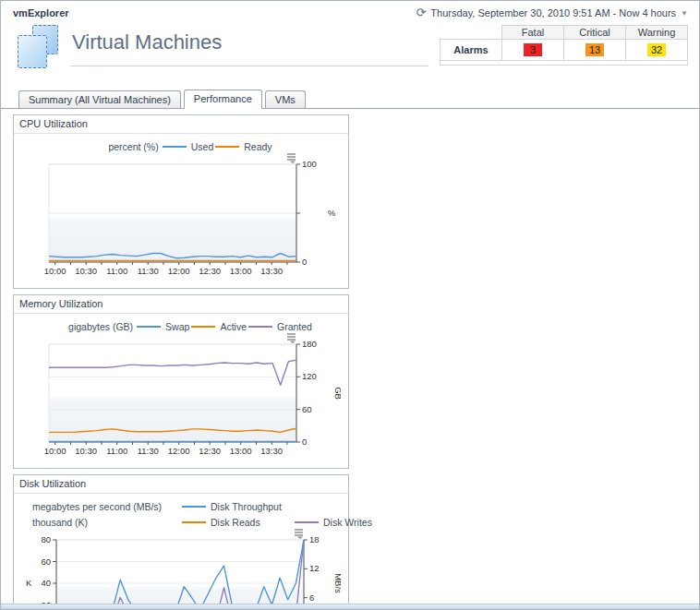  I want to click on svg-text: 80, so click(46, 539).